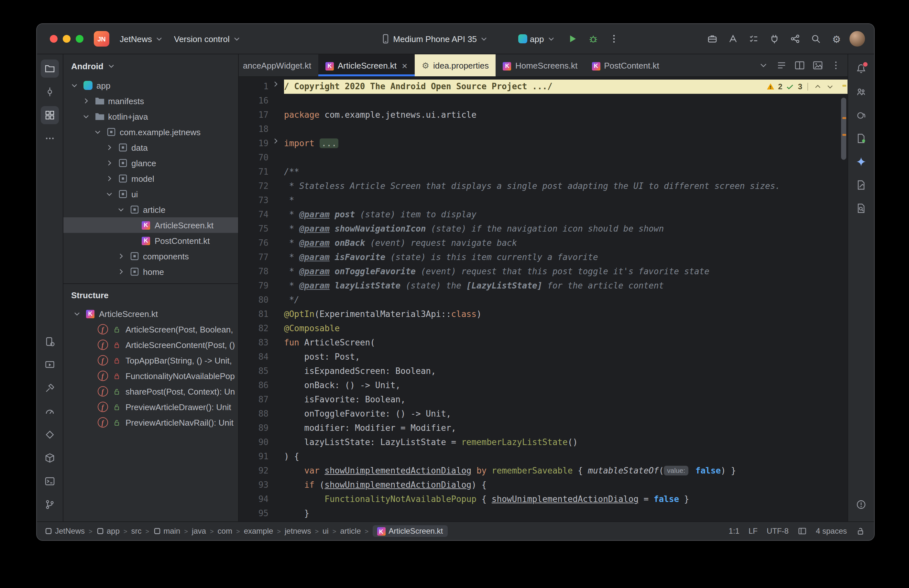  Describe the element at coordinates (151, 132) in the screenshot. I see `project-tree-item-com-example-jetnews: com.example.jetnews` at that location.